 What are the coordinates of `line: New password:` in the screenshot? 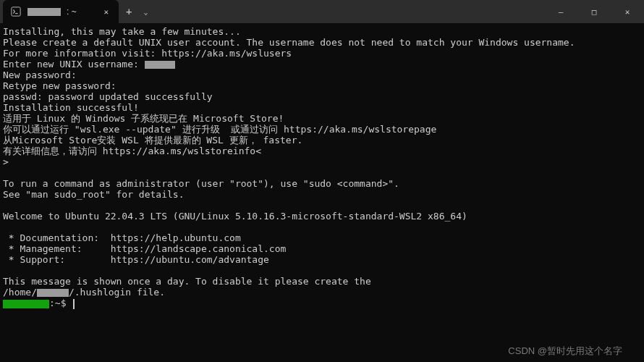 It's located at (40, 75).